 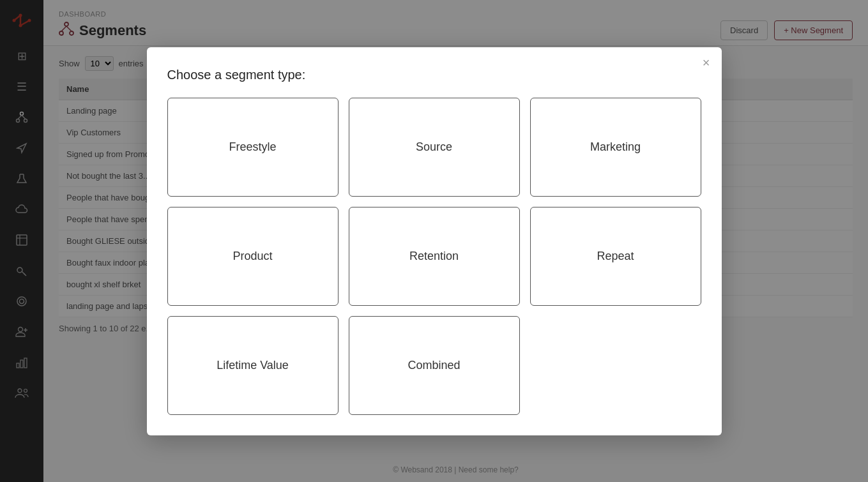 What do you see at coordinates (253, 365) in the screenshot?
I see `segment-card-lifetime-value: Lifetime Value` at bounding box center [253, 365].